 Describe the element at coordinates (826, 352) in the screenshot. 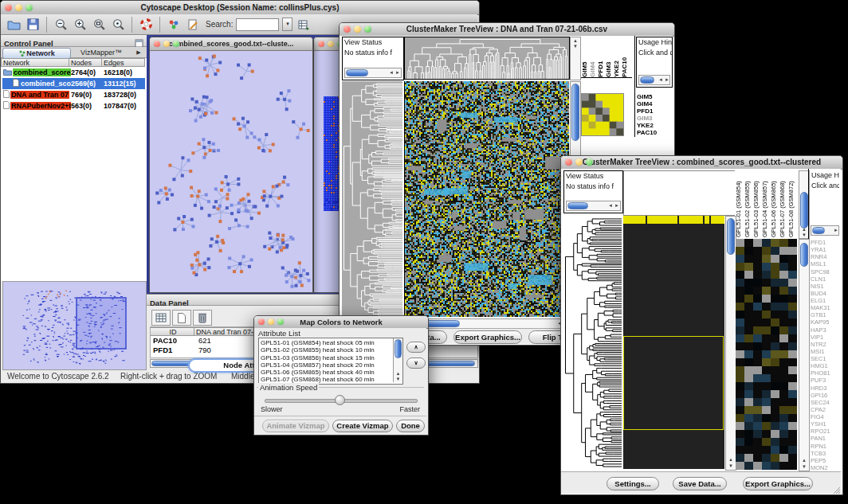

I see `gene-label: MSI1` at that location.